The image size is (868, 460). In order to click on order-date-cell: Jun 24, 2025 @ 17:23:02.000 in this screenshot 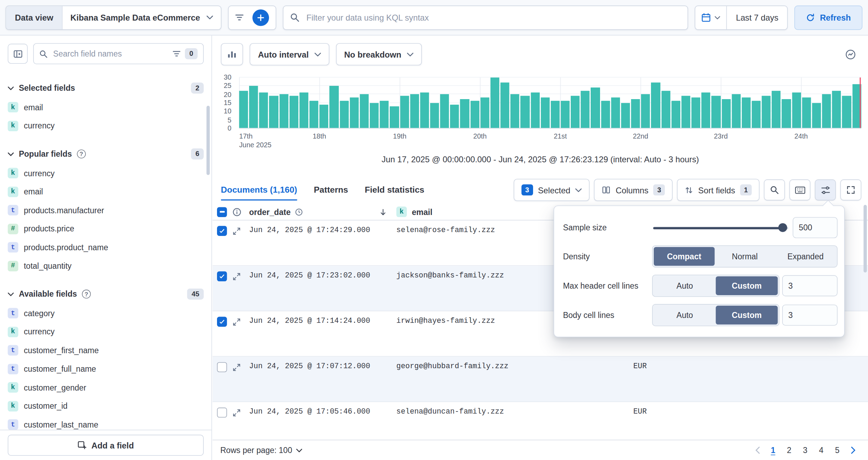, I will do `click(320, 275)`.